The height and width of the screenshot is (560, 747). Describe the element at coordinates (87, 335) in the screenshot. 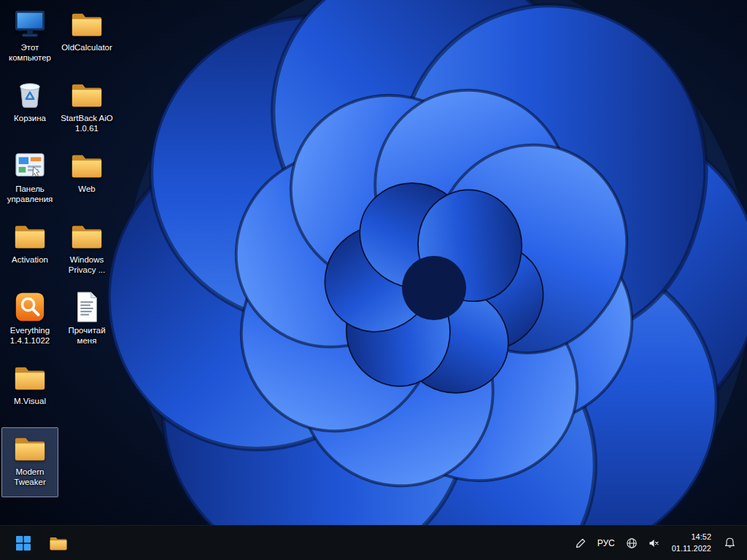

I see `icon-label: Прочитай меня` at that location.